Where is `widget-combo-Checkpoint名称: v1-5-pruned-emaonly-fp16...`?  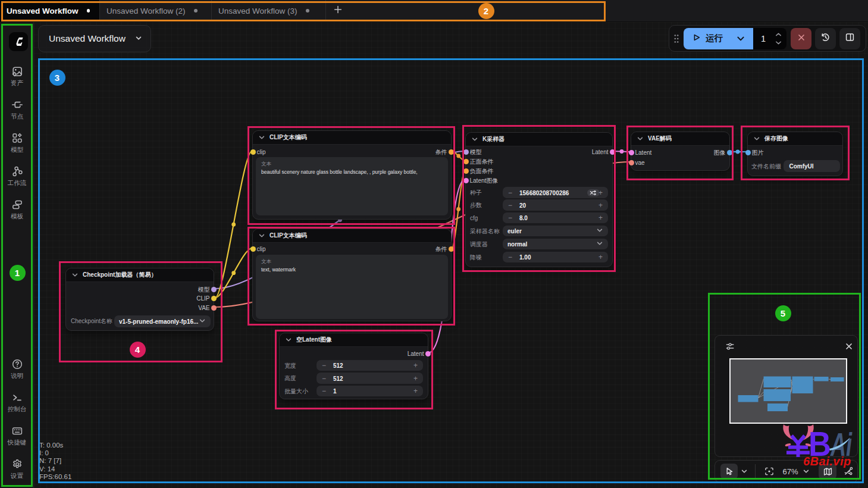 widget-combo-Checkpoint名称: v1-5-pruned-emaonly-fp16... is located at coordinates (162, 321).